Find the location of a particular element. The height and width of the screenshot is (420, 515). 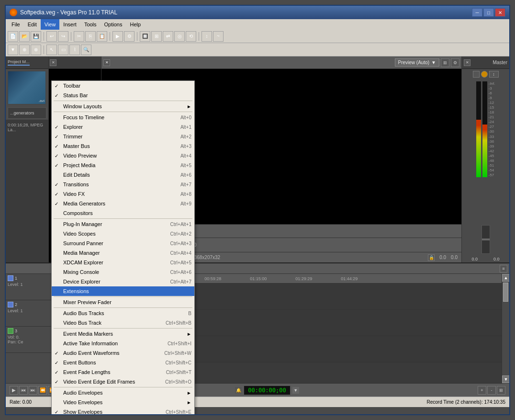

menu-help: Help is located at coordinates (135, 24).